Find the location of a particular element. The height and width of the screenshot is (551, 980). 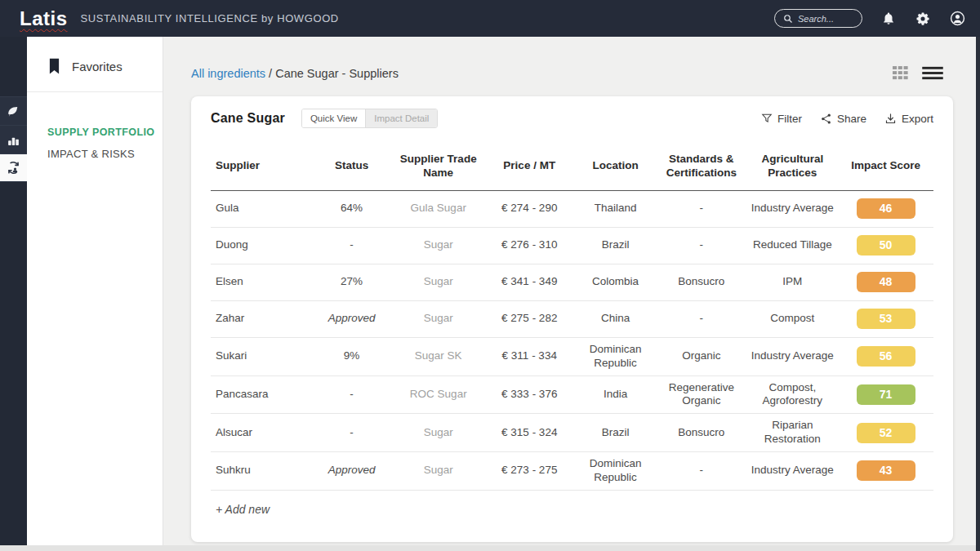

table-row: Gula64%Gula Sugar€ 274 - 290Thailand-Ind… is located at coordinates (572, 209).